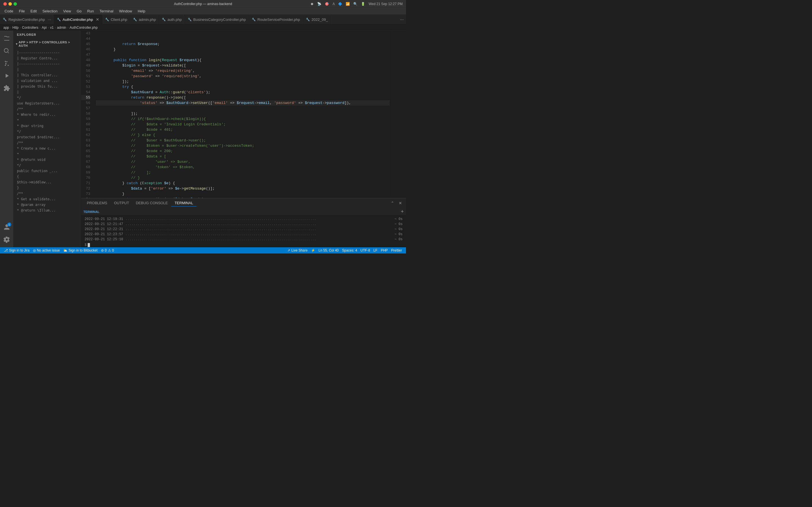 The width and height of the screenshot is (812, 507). What do you see at coordinates (7, 88) in the screenshot?
I see `activity-extensions` at bounding box center [7, 88].